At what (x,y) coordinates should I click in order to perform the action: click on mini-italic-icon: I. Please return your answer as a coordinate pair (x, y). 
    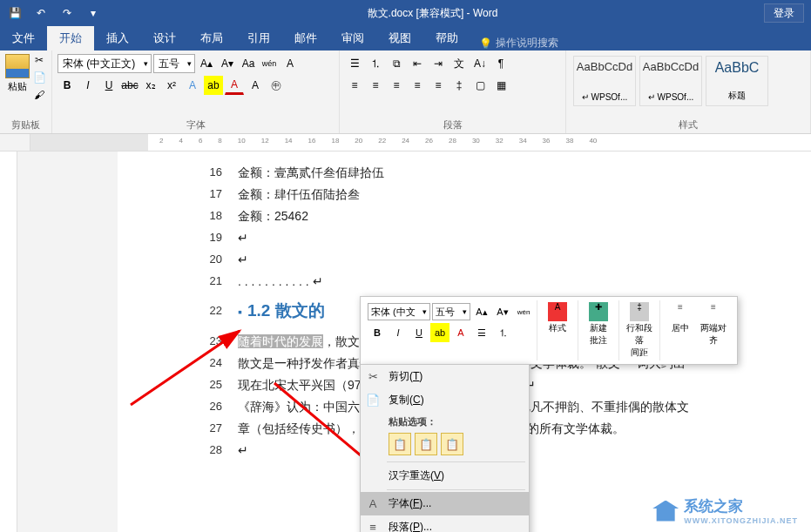
    Looking at the image, I should click on (398, 333).